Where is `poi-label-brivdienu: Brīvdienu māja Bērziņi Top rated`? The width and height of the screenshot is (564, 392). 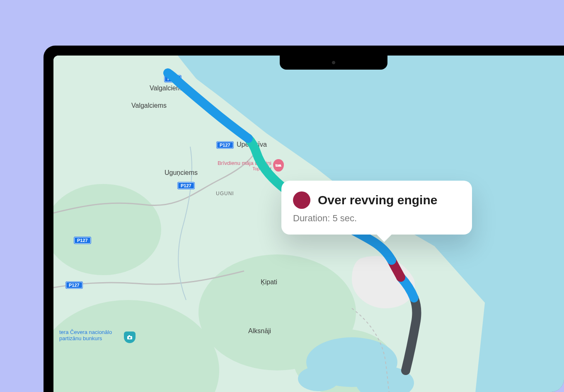
poi-label-brivdienu: Brīvdienu māja Bērziņi Top rated is located at coordinates (236, 166).